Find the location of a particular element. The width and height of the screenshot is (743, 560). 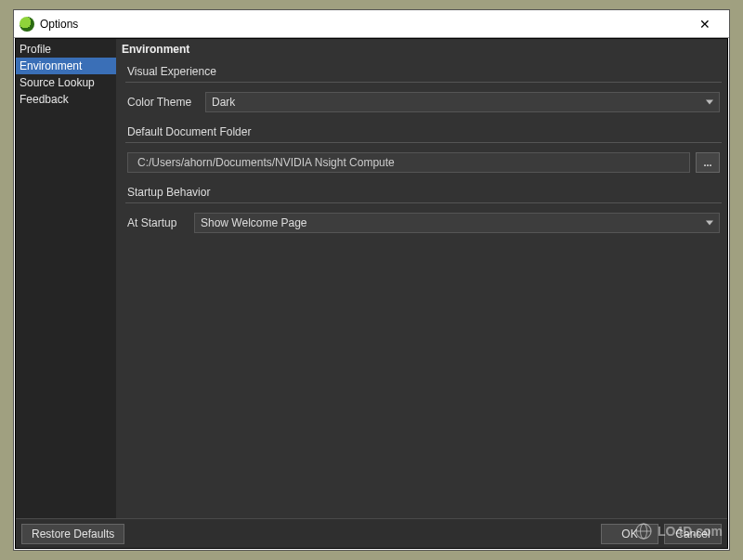

color-theme-value: Dark is located at coordinates (223, 102).